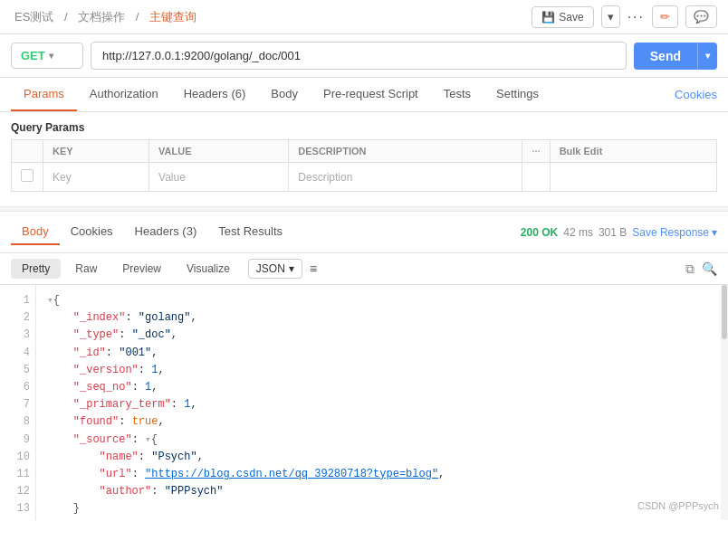 This screenshot has width=728, height=560. Describe the element at coordinates (714, 233) in the screenshot. I see `save-response-caret-icon: ▾` at that location.